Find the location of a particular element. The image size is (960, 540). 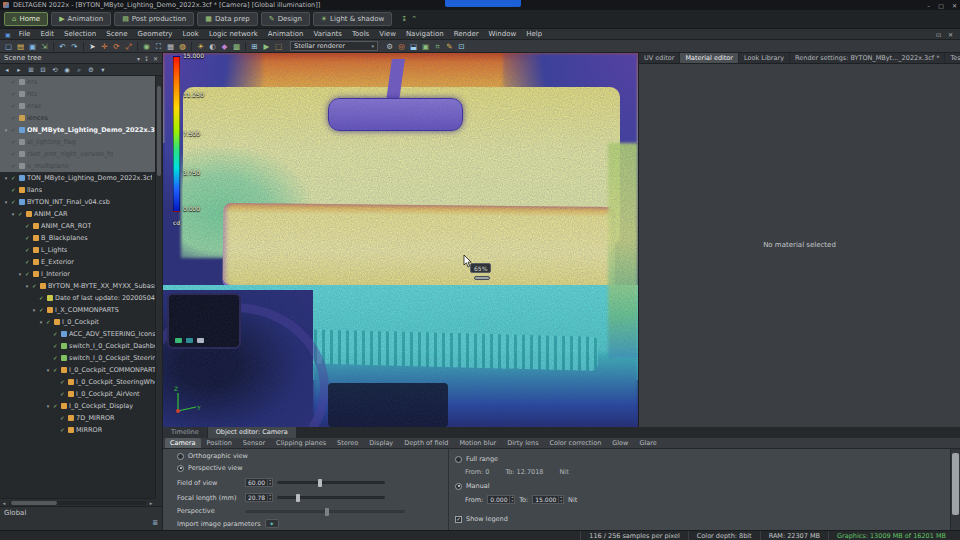

material-icon: ◆ is located at coordinates (224, 46).